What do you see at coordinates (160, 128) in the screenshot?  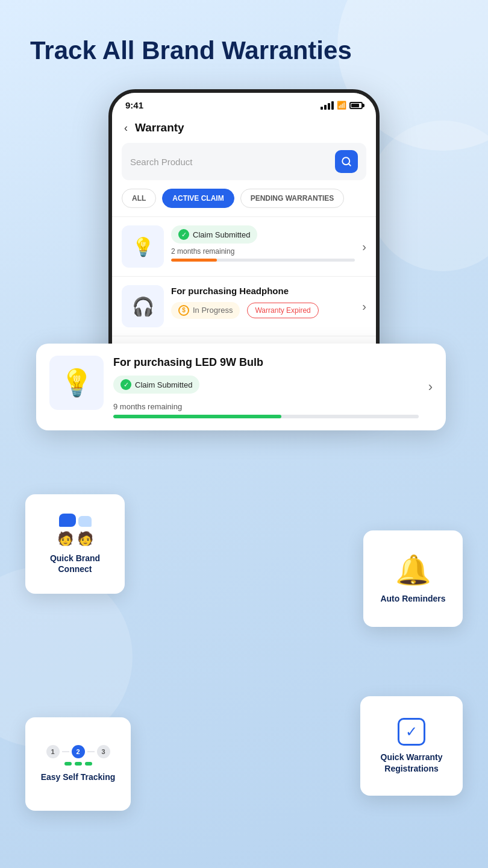 I see `app-title: Warranty` at bounding box center [160, 128].